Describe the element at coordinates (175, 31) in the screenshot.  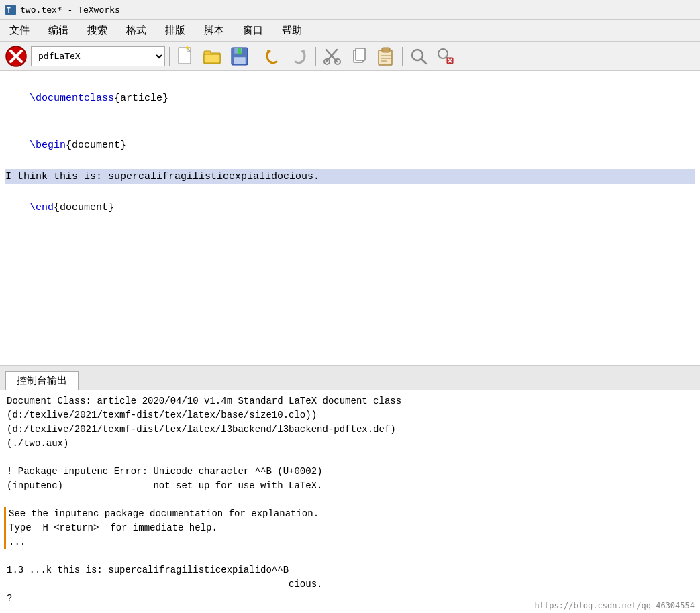
I see `menu-typeset: 排版` at that location.